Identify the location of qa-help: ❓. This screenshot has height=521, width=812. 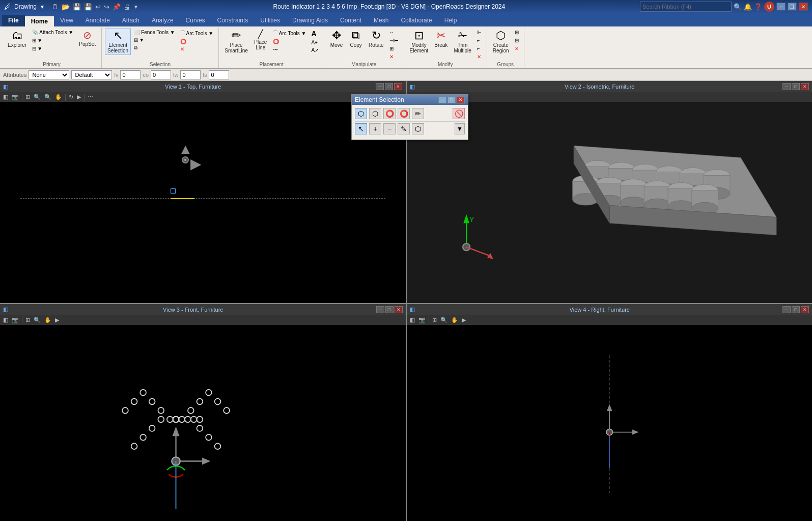
(758, 7).